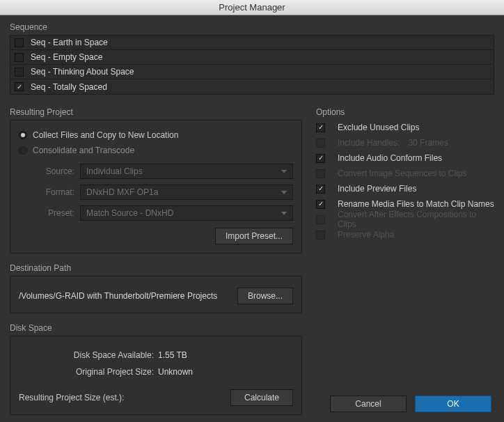 The image size is (504, 422). What do you see at coordinates (252, 8) in the screenshot?
I see `window-titlebar: Project Manager` at bounding box center [252, 8].